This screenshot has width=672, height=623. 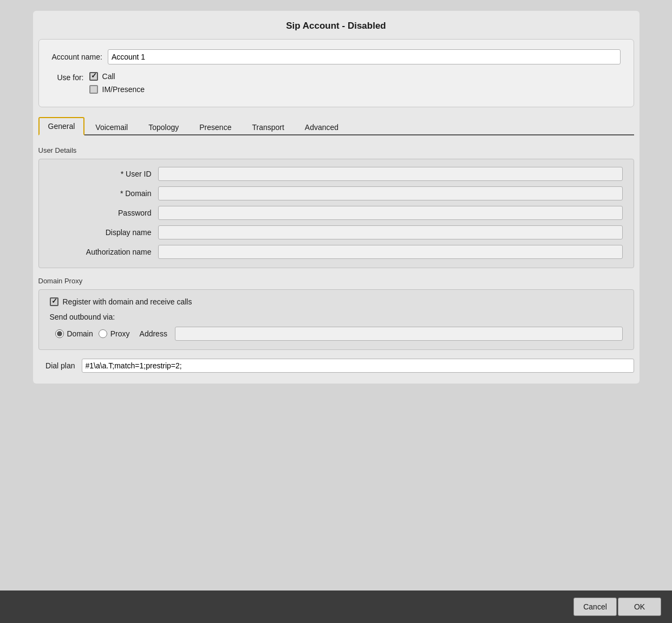 What do you see at coordinates (336, 607) in the screenshot?
I see `footer: Cancel OK` at bounding box center [336, 607].